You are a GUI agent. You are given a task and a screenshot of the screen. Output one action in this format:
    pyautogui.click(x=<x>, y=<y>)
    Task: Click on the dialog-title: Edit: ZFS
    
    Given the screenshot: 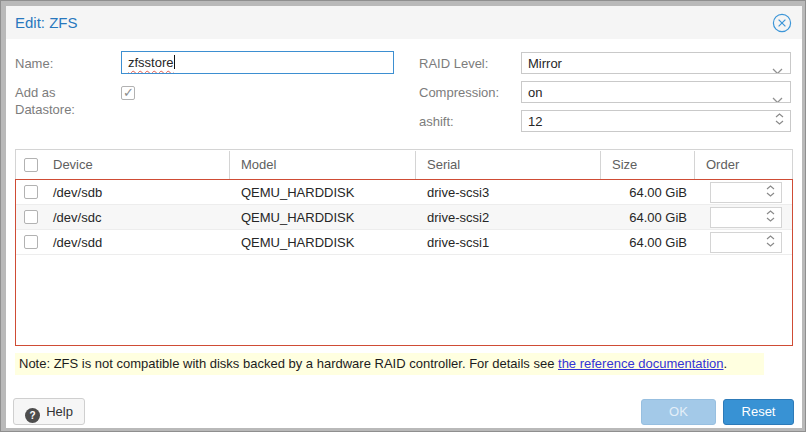 What is the action you would take?
    pyautogui.click(x=46, y=22)
    